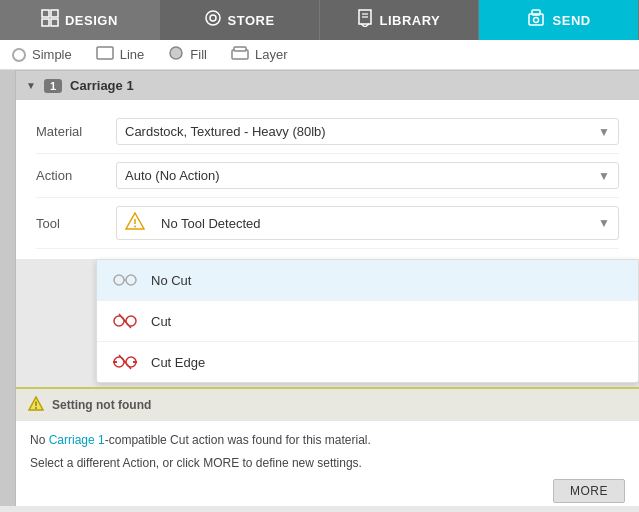 This screenshot has height=512, width=639. What do you see at coordinates (368, 176) in the screenshot?
I see `action-dropdown: Auto (No Action) ▼` at bounding box center [368, 176].